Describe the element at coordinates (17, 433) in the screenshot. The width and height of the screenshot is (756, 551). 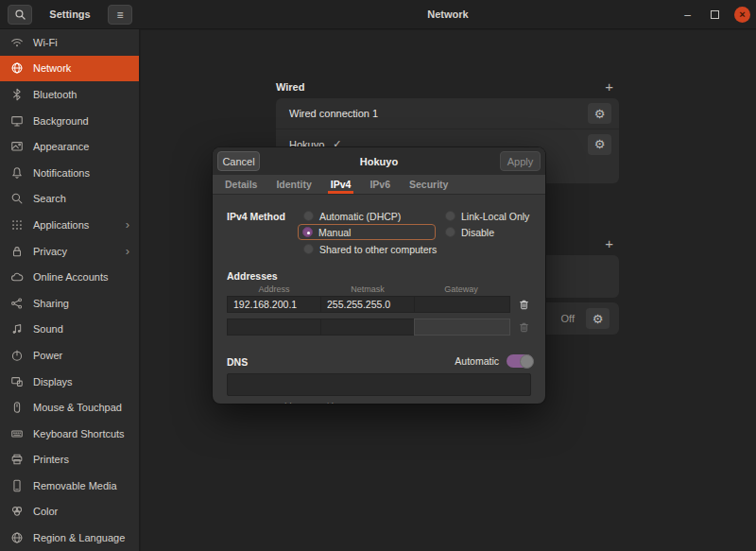
I see `keyboard-icon` at that location.